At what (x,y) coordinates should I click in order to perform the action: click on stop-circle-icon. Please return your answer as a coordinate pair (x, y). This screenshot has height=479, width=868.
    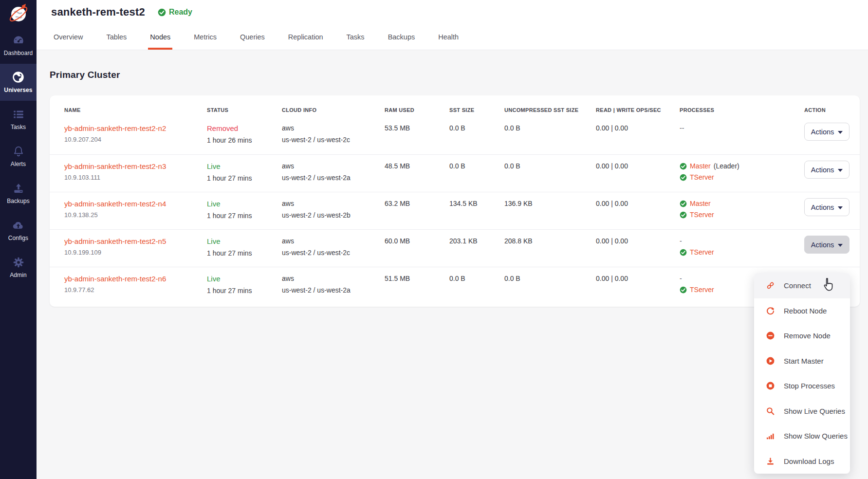
    Looking at the image, I should click on (770, 386).